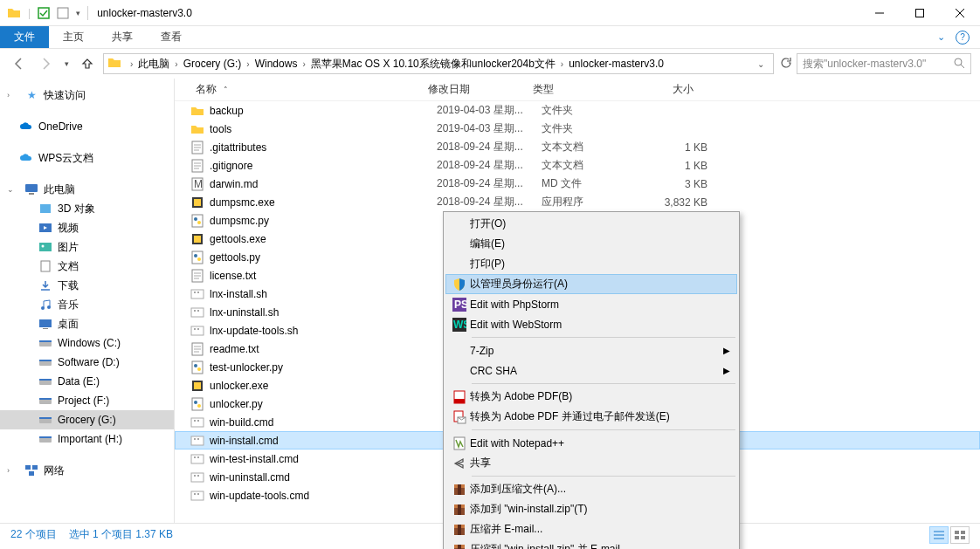 The width and height of the screenshot is (980, 549). I want to click on search-box: 搜索"unlocker-masterv3.0", so click(884, 64).